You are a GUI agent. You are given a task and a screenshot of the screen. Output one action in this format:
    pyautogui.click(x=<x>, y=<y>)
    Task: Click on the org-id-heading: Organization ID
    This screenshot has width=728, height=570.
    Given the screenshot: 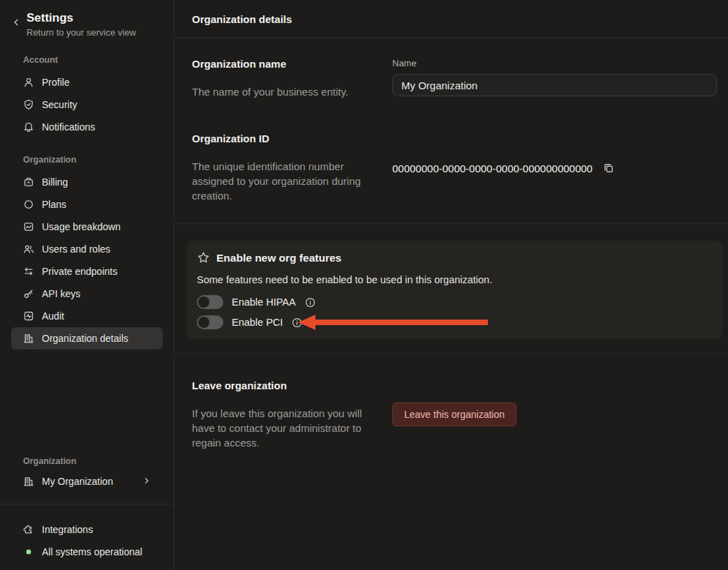 What is the action you would take?
    pyautogui.click(x=292, y=138)
    